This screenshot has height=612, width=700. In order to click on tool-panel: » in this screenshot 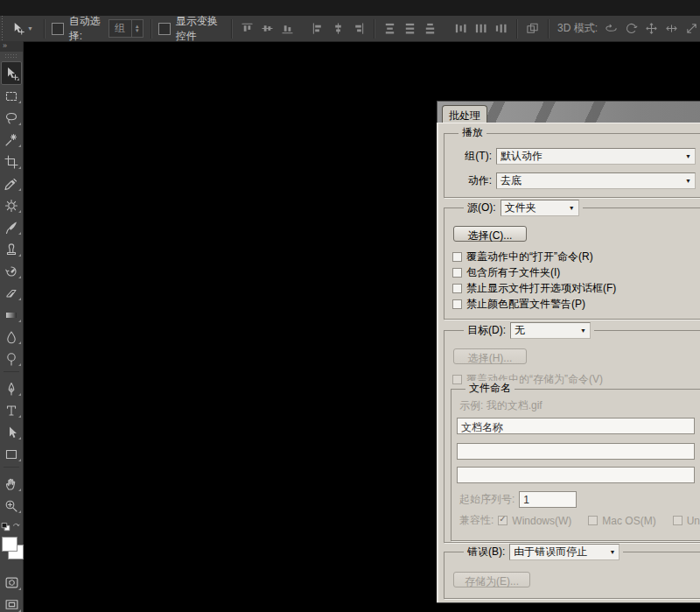, I will do `click(12, 327)`.